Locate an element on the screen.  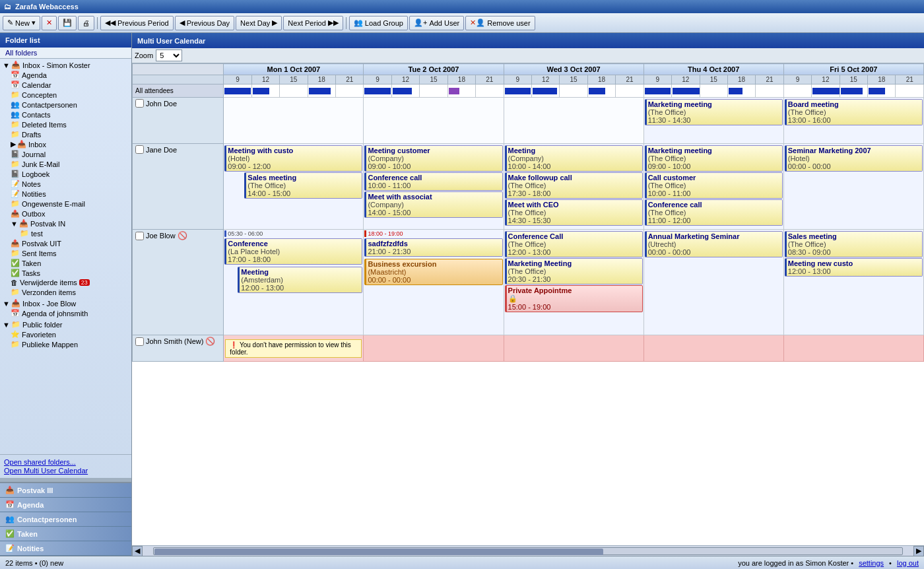
zoom-select: 1234 5678 is located at coordinates (169, 55).